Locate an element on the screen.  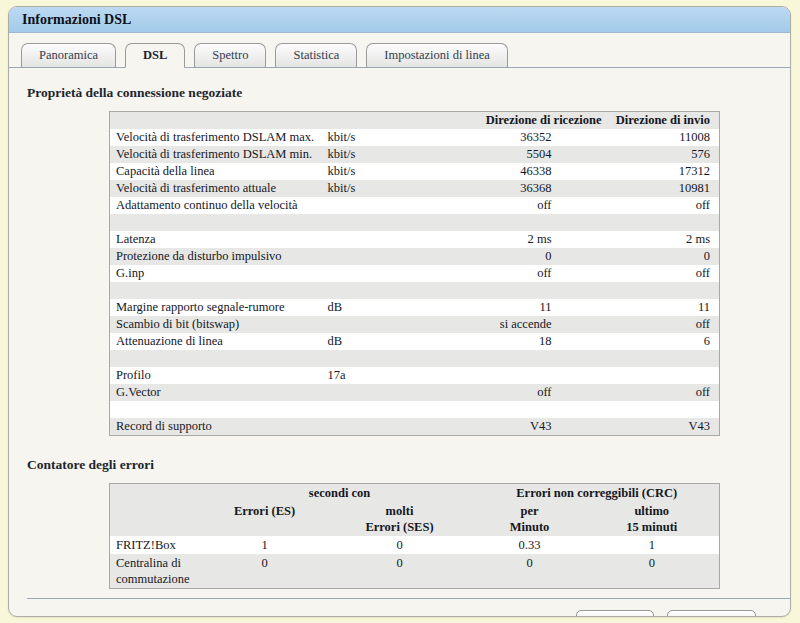
tab-impostazioni-di-linea: Impostazioni di linea is located at coordinates (437, 56).